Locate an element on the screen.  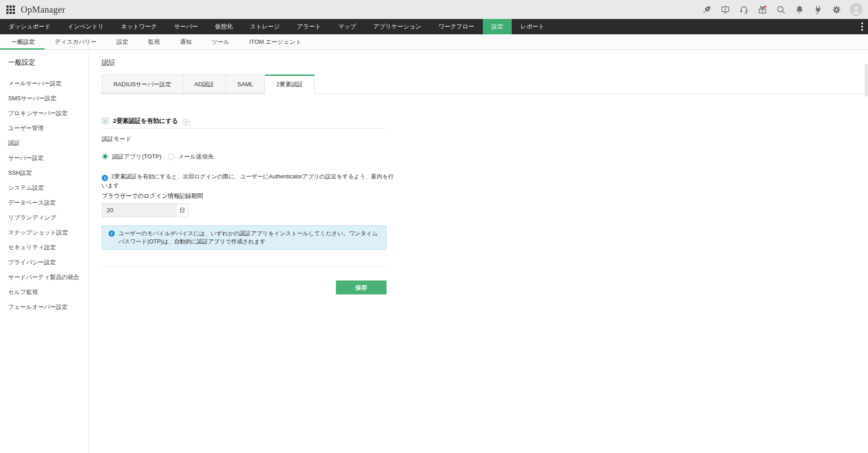
unit-label: 日 is located at coordinates (182, 210).